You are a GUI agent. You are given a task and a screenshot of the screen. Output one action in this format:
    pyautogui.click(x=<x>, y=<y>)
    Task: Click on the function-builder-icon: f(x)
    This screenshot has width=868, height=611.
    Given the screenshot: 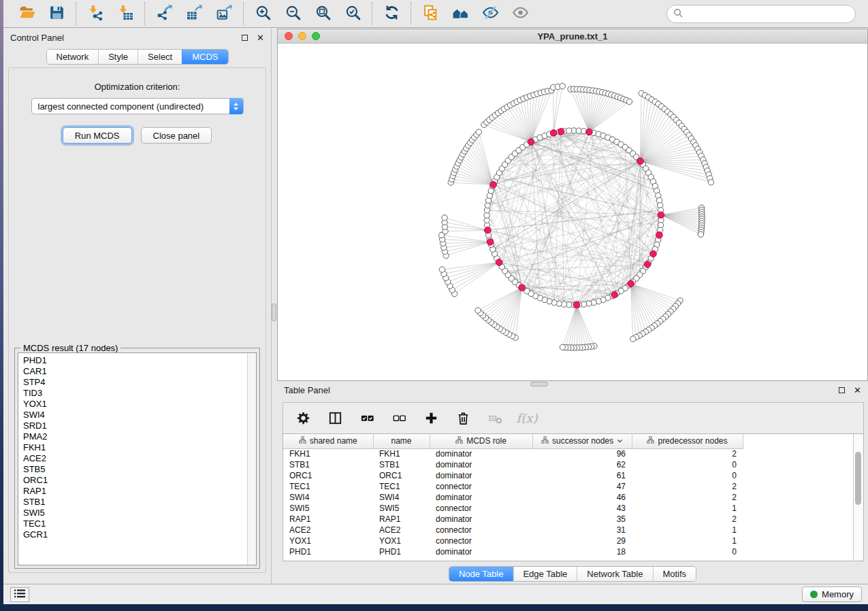 What is the action you would take?
    pyautogui.click(x=527, y=418)
    